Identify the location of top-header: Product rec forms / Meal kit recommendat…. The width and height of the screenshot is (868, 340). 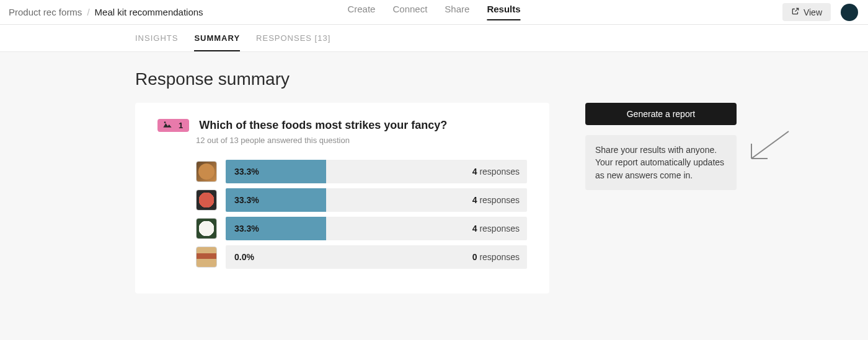
(434, 12).